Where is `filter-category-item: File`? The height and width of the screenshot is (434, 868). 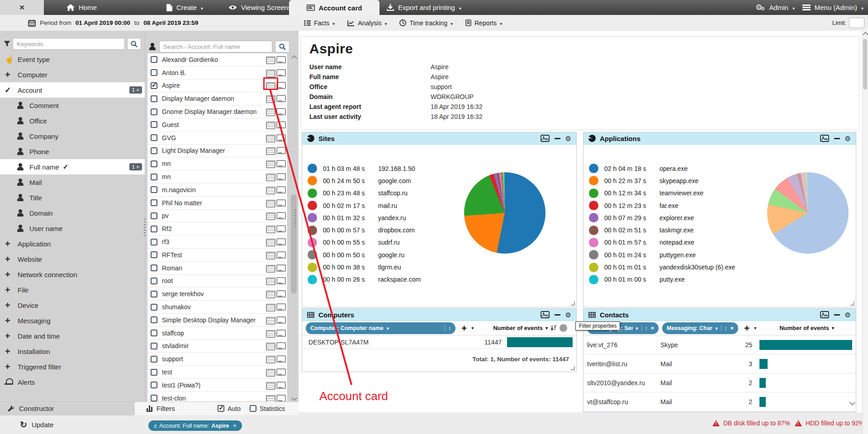 filter-category-item: File is located at coordinates (72, 290).